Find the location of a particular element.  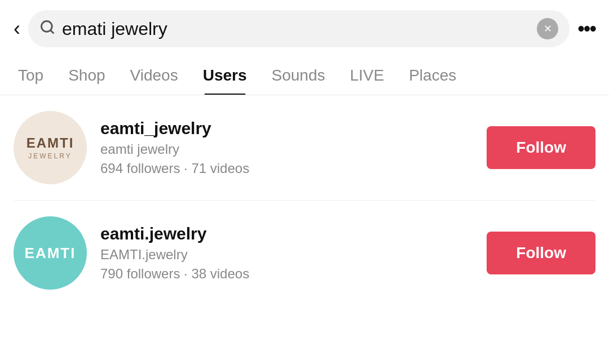

avatar-text: EAMTI is located at coordinates (51, 254).